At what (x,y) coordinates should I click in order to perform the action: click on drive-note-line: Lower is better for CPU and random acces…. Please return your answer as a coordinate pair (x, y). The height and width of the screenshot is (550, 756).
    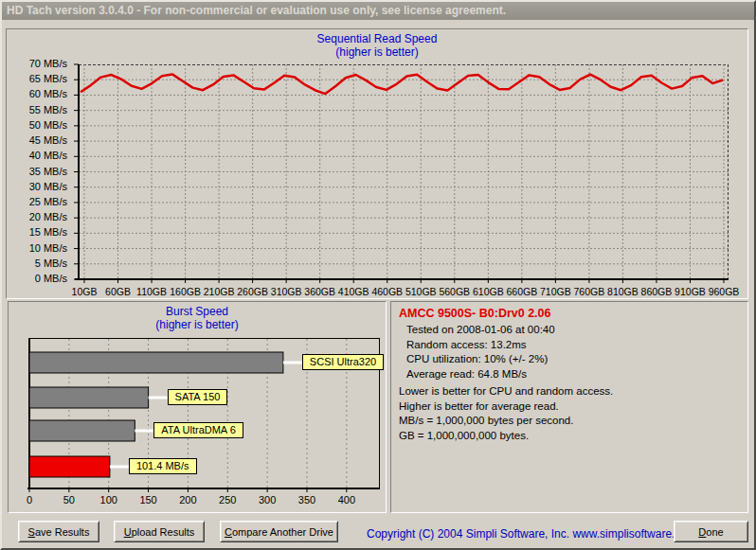
    Looking at the image, I should click on (506, 392).